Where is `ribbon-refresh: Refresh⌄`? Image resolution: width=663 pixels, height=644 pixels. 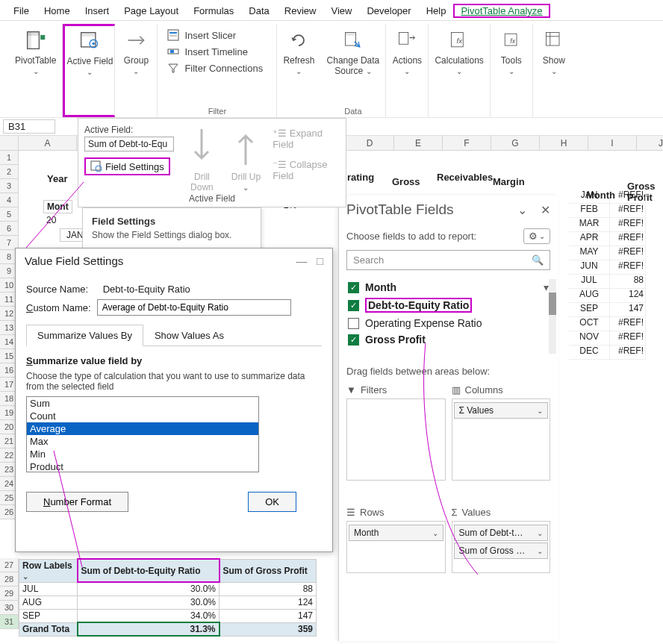
ribbon-refresh: Refresh⌄ is located at coordinates (299, 70).